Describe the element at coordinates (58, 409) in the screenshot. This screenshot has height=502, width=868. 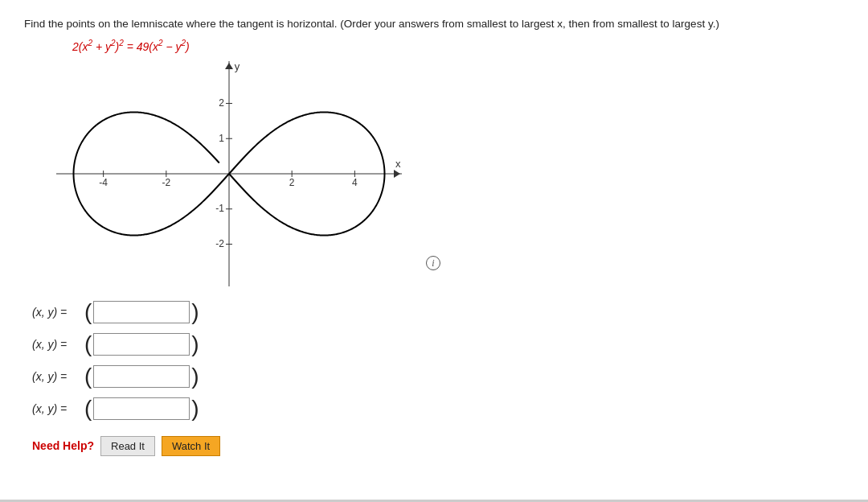
I see `input-label-4: (x, y) =` at that location.